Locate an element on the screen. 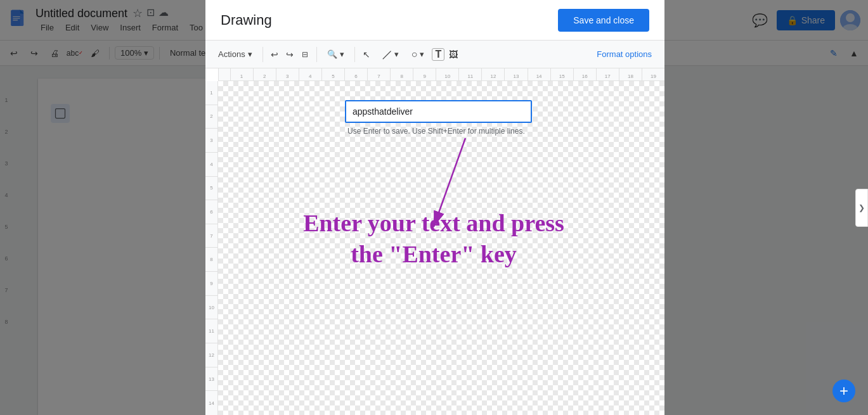 Image resolution: width=868 pixels, height=415 pixels. ruler-tick-2: 2 is located at coordinates (264, 75).